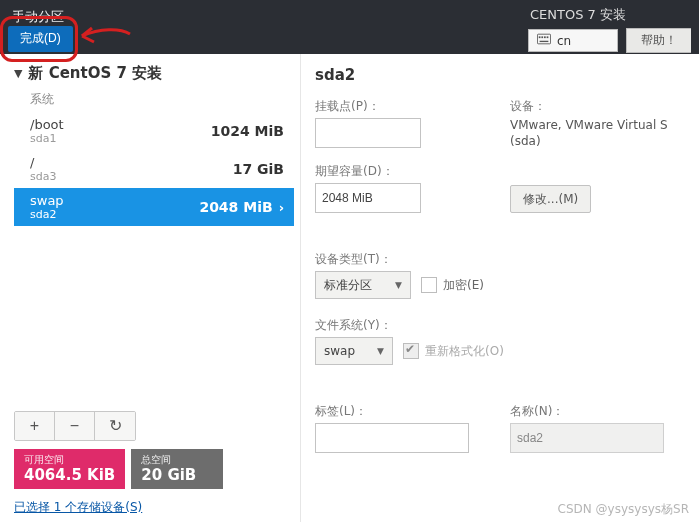  I want to click on help-button: 帮助！, so click(658, 40).